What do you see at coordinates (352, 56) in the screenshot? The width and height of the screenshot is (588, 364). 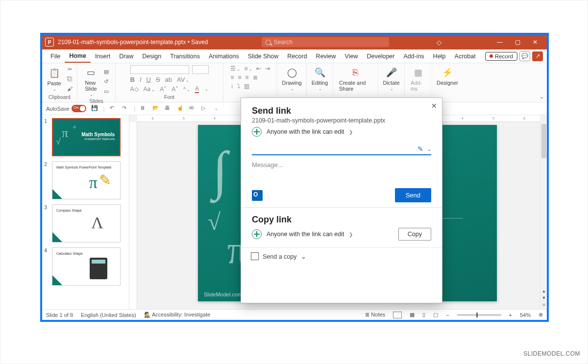 I see `tab-view: View` at bounding box center [352, 56].